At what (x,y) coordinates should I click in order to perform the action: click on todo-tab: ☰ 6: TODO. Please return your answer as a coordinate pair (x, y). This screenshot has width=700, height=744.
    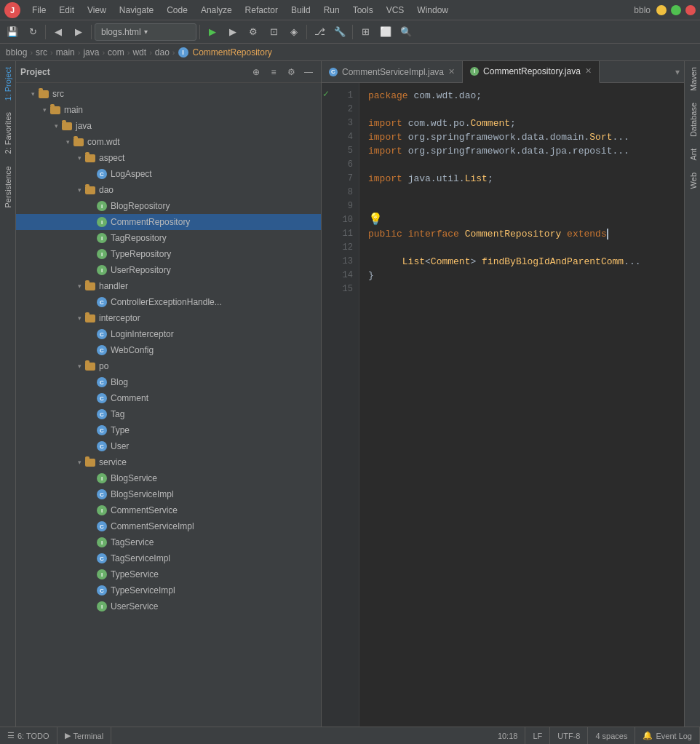
    Looking at the image, I should click on (29, 735).